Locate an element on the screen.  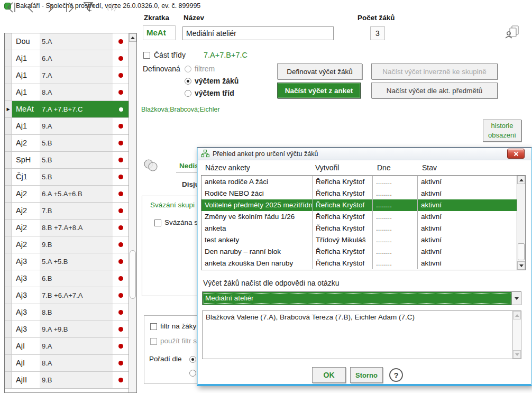
list-item: Aj28.B +7.A+8.A is located at coordinates (67, 228).